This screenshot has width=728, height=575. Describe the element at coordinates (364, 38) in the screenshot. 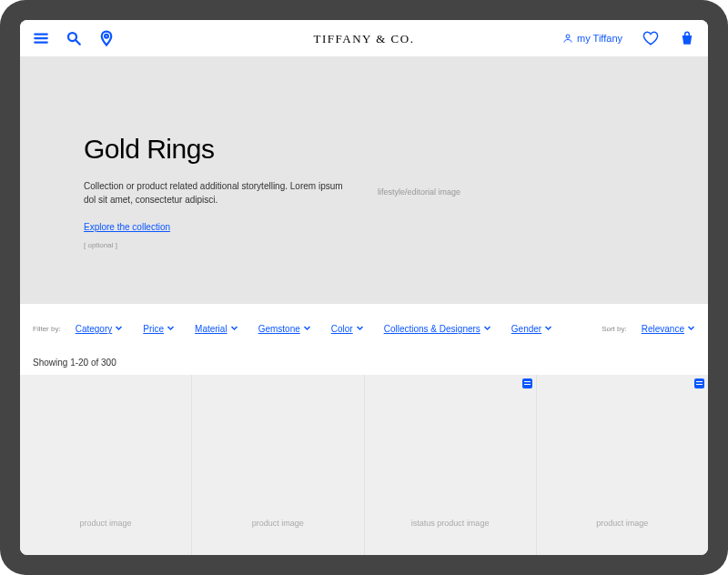

I see `header: TIFFANY & CO. my Tiffany` at that location.